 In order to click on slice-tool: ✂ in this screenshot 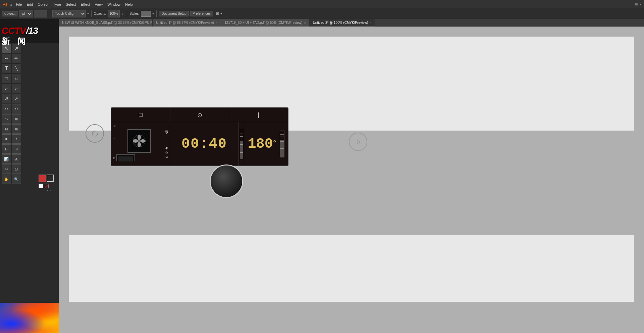, I will do `click(6, 169)`.